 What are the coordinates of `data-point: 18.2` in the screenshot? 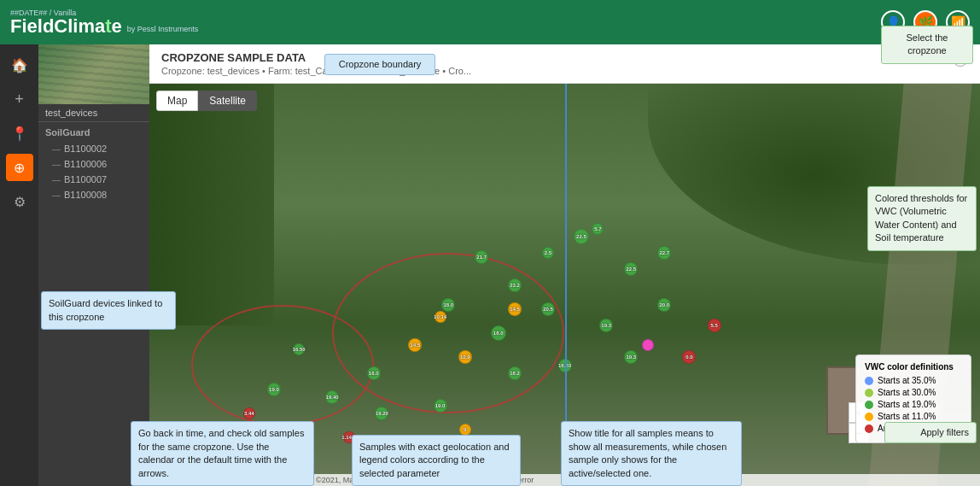 It's located at (515, 373).